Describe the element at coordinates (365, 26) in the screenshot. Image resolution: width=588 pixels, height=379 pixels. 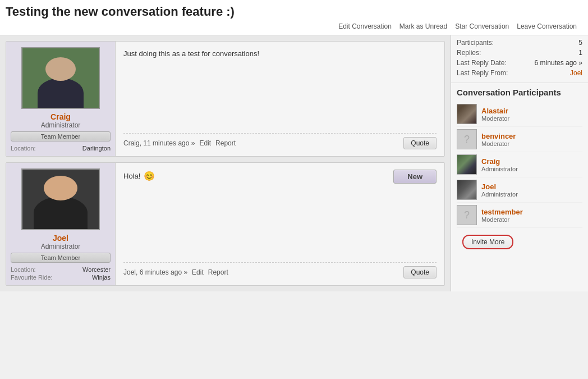
I see `edit-conversation-link: Edit Conversation` at that location.